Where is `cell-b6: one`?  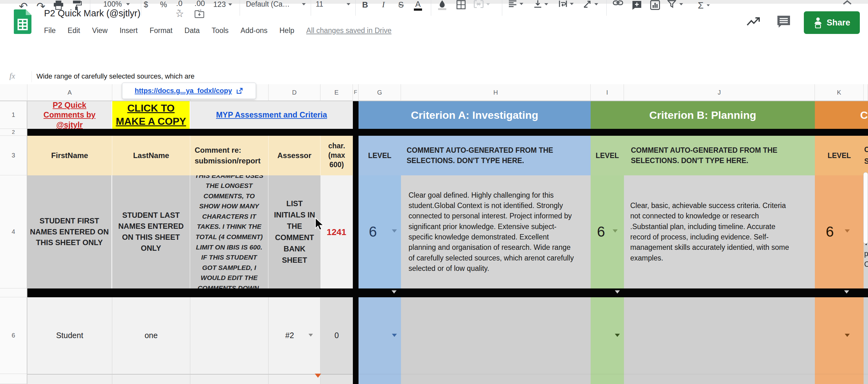
cell-b6: one is located at coordinates (151, 336).